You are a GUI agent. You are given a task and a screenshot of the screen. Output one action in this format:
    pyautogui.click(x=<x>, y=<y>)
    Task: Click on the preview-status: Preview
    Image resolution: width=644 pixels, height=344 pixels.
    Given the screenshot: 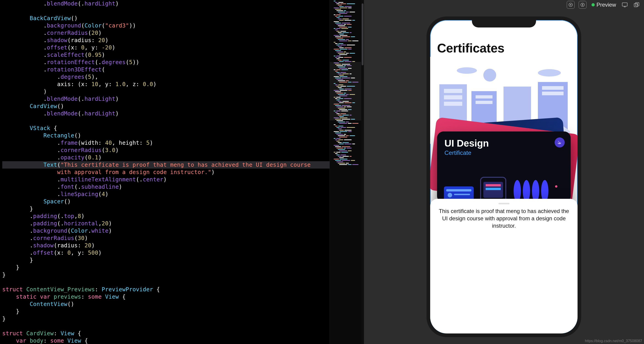 What is the action you would take?
    pyautogui.click(x=604, y=5)
    